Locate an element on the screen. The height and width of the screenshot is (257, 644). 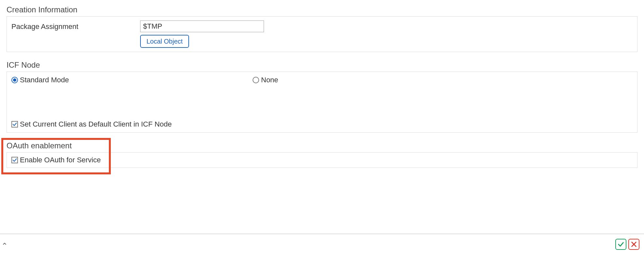
footer-divider is located at coordinates (322, 234).